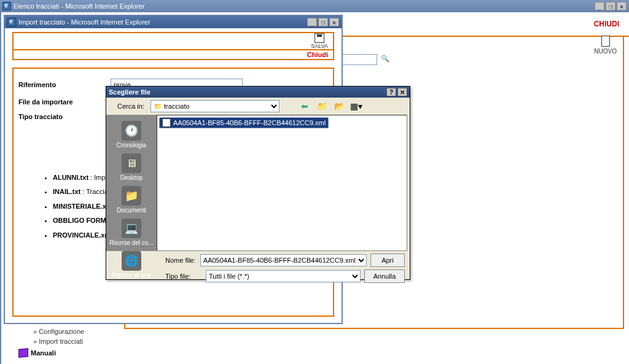  I want to click on cercain-label: Cerca in:, so click(129, 106).